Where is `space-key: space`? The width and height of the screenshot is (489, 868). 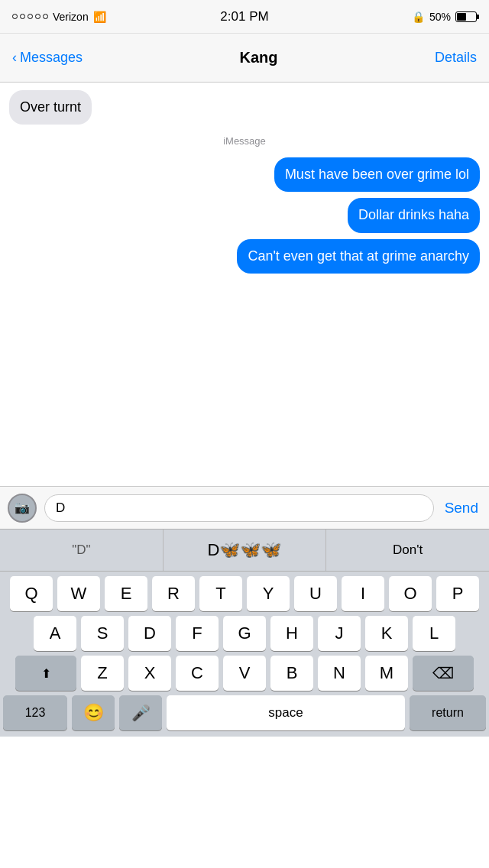 space-key: space is located at coordinates (286, 713).